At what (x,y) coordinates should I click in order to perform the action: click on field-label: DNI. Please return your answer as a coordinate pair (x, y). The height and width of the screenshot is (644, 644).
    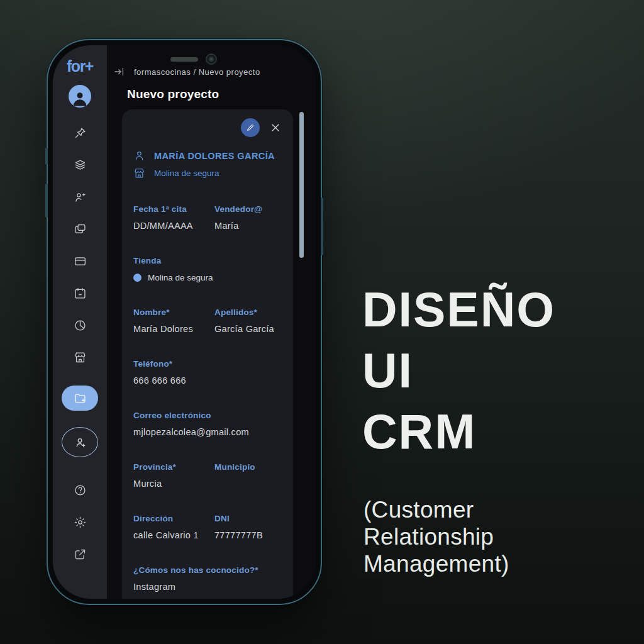
    Looking at the image, I should click on (248, 518).